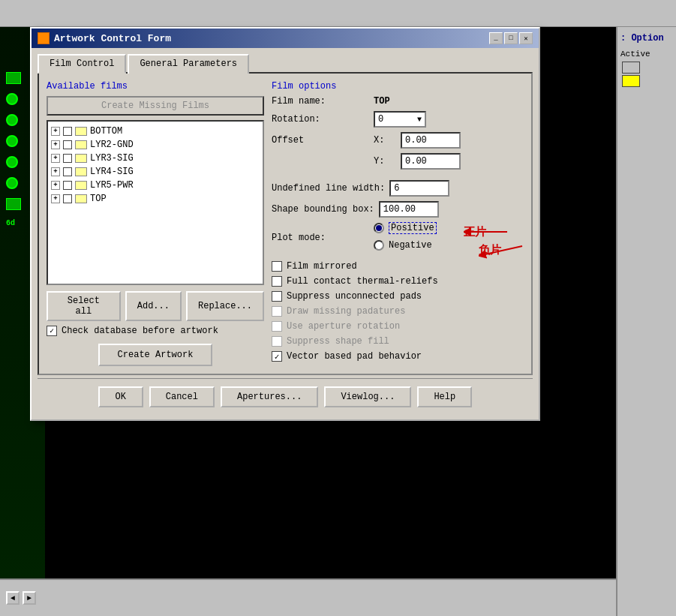  What do you see at coordinates (385, 161) in the screenshot?
I see `offset-y-label: Y:` at bounding box center [385, 161].